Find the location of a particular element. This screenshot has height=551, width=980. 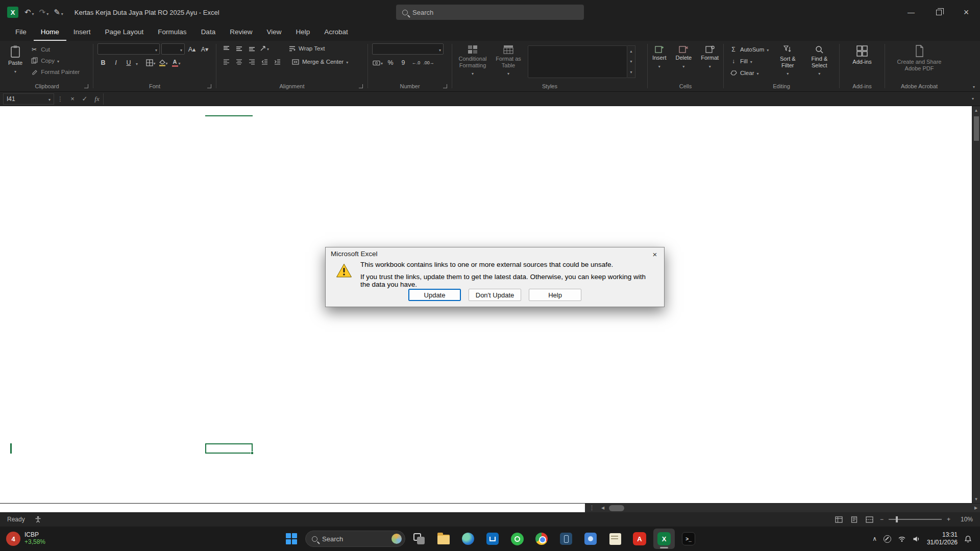

increase-indent-button is located at coordinates (277, 62).